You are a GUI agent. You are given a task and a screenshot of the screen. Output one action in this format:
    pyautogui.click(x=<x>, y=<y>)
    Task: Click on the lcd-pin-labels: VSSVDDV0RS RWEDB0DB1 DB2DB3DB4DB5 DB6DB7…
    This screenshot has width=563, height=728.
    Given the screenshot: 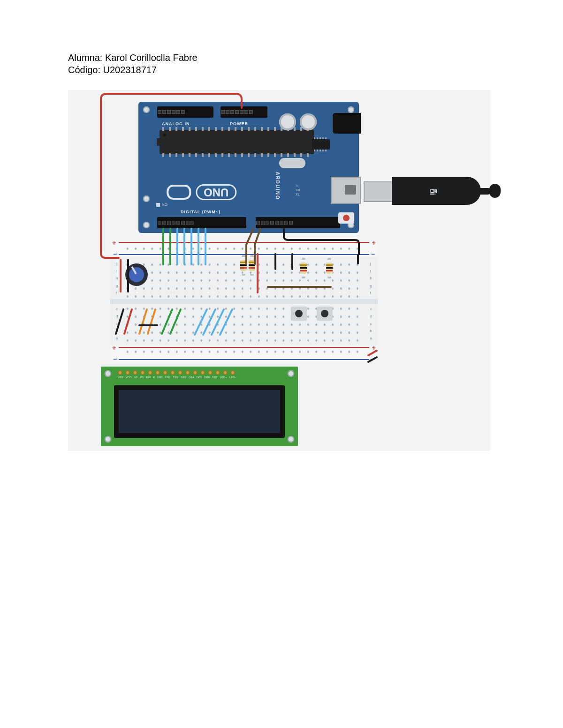 What is the action you would take?
    pyautogui.click(x=177, y=377)
    